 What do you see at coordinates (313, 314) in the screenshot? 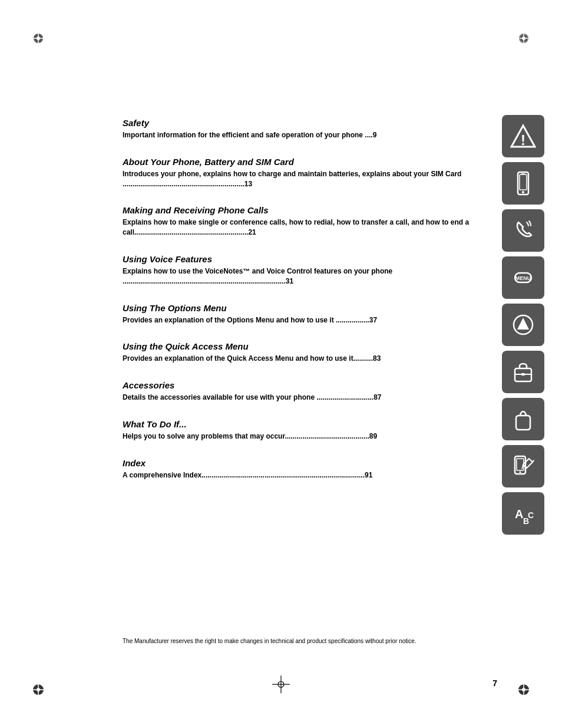
I see `toc-text-options-menu: Using The Options Menu Provides an expla…` at bounding box center [313, 314].